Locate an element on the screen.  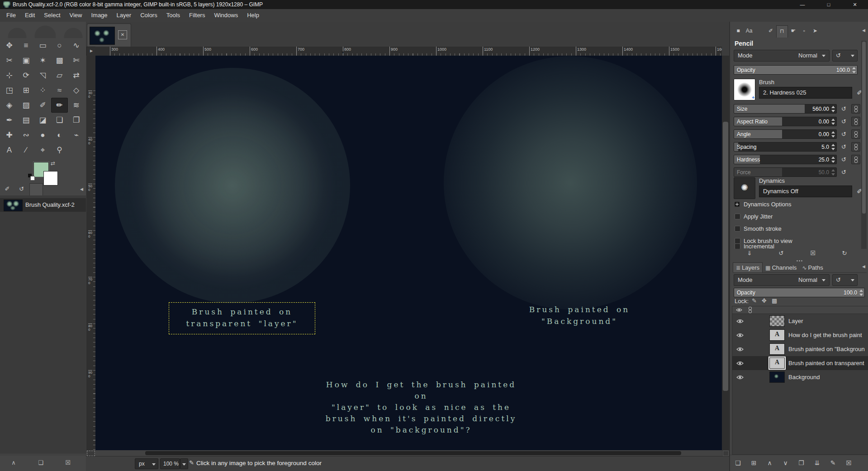
tool-button: ⇄ is located at coordinates (76, 75).